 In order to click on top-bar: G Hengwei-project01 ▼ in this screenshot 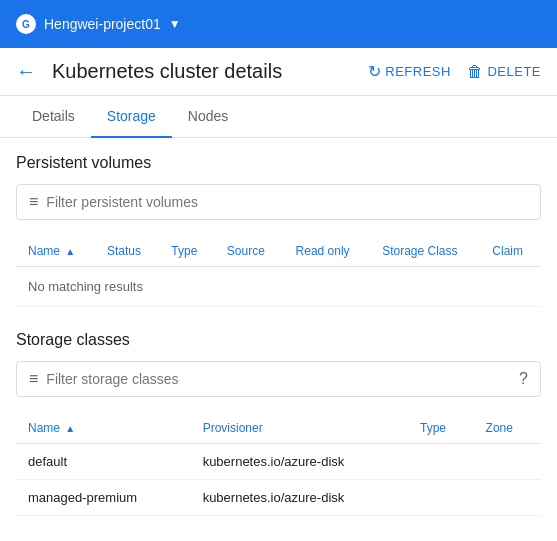, I will do `click(278, 24)`.